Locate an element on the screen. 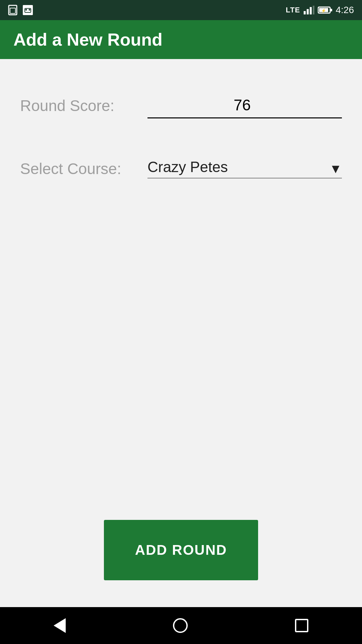 The width and height of the screenshot is (362, 644). sim-icon is located at coordinates (13, 10).